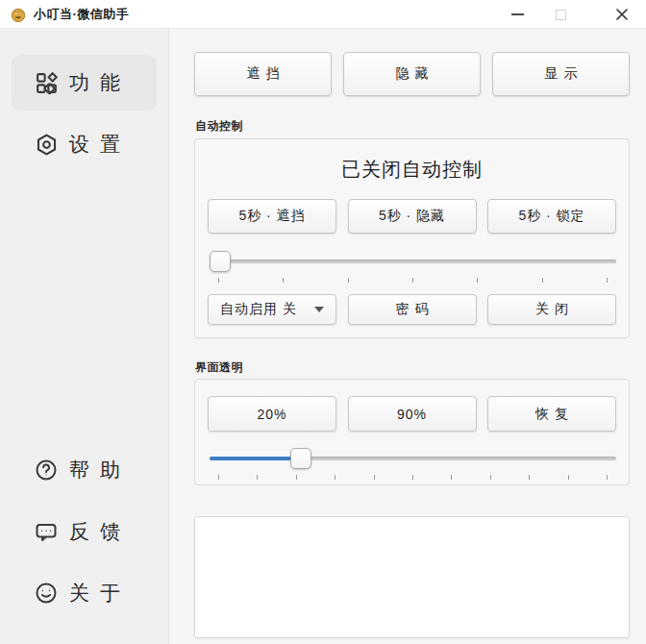  Describe the element at coordinates (517, 14) in the screenshot. I see `minimize-icon` at that location.